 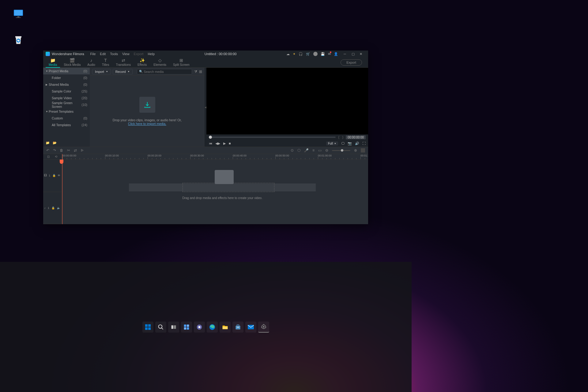 What do you see at coordinates (72, 62) in the screenshot?
I see `tab-stock-media: 🎬Stock Media` at bounding box center [72, 62].